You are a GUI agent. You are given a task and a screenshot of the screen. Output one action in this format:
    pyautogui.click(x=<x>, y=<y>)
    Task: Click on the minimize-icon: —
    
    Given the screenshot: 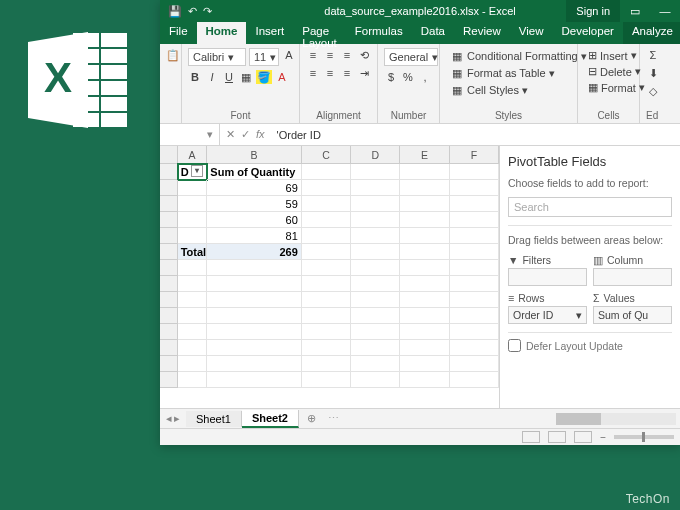 What is the action you would take?
    pyautogui.click(x=665, y=11)
    